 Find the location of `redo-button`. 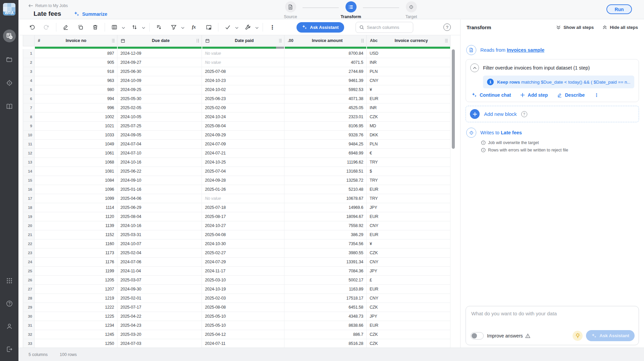

redo-button is located at coordinates (47, 27).